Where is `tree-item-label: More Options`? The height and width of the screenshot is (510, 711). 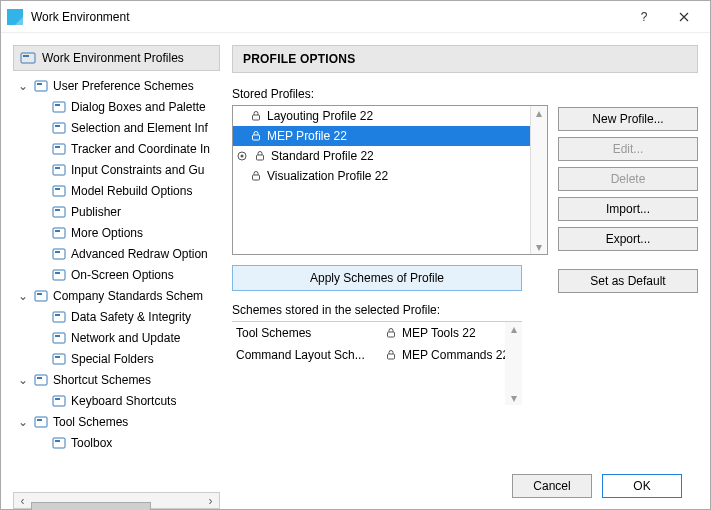 tree-item-label: More Options is located at coordinates (107, 233).